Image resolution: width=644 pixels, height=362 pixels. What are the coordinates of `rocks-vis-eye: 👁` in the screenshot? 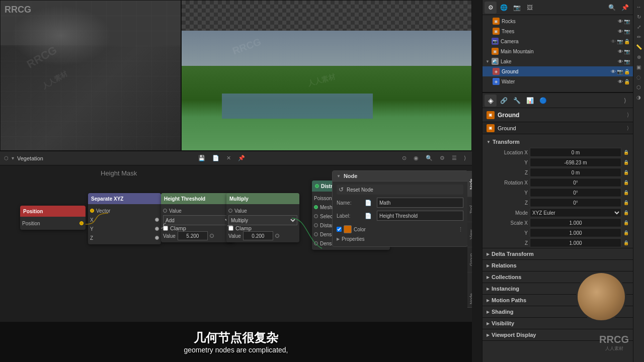 It's located at (620, 21).